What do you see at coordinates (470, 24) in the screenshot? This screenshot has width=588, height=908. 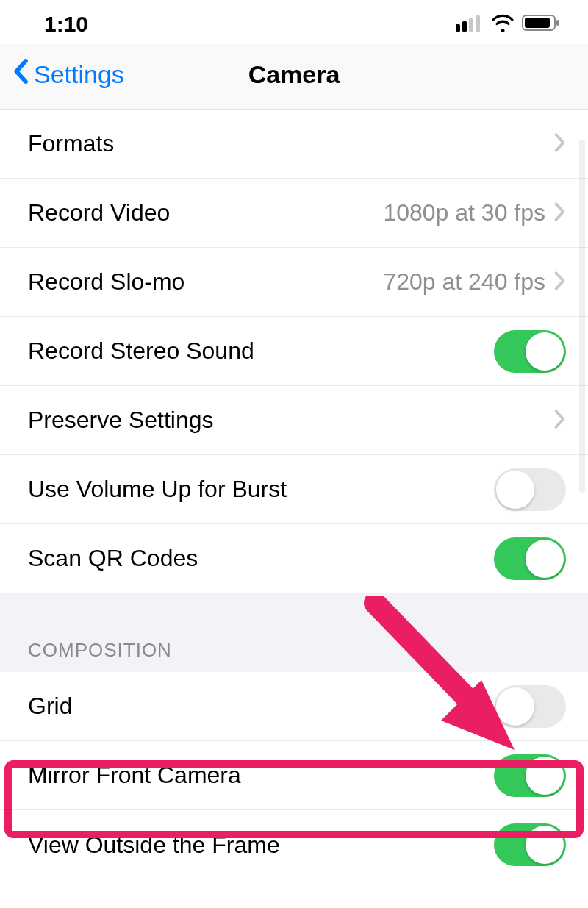 I see `cellular-signal-icon` at bounding box center [470, 24].